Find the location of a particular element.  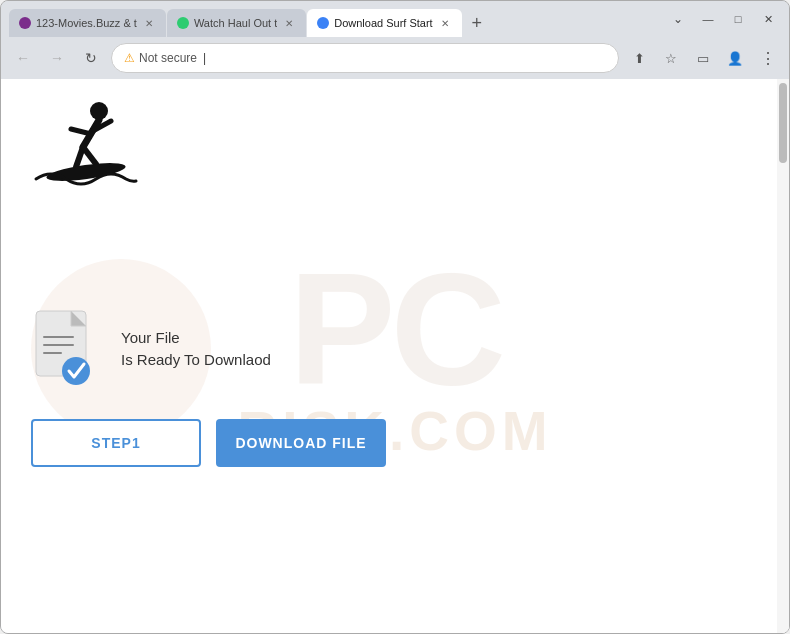

maximize-button: □ is located at coordinates (738, 19).